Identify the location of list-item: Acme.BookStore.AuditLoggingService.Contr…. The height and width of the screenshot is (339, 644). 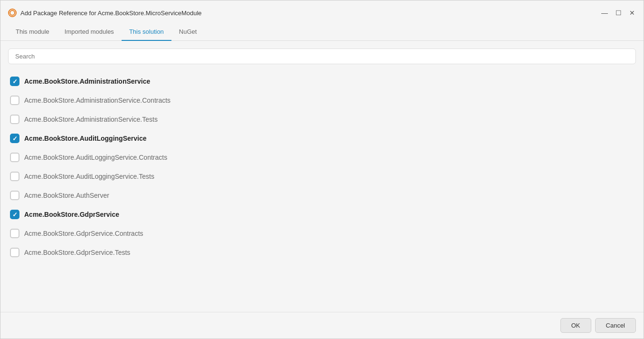
(321, 157).